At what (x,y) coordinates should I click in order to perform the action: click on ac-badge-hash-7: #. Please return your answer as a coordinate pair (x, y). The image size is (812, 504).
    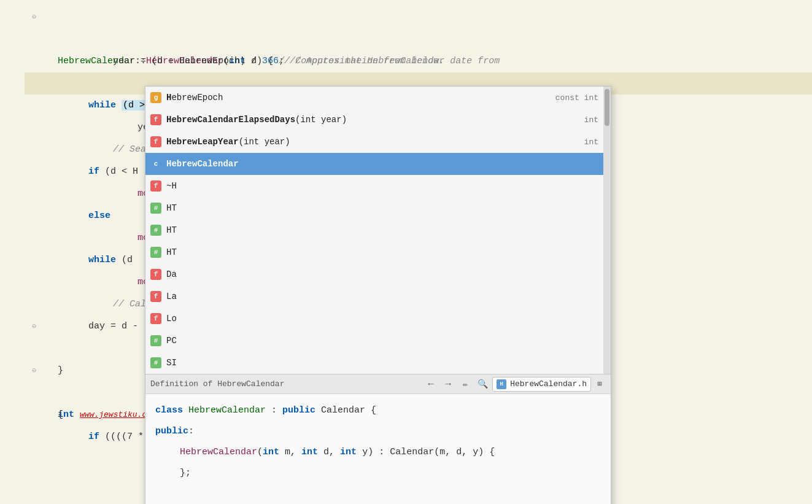
    Looking at the image, I should click on (156, 230).